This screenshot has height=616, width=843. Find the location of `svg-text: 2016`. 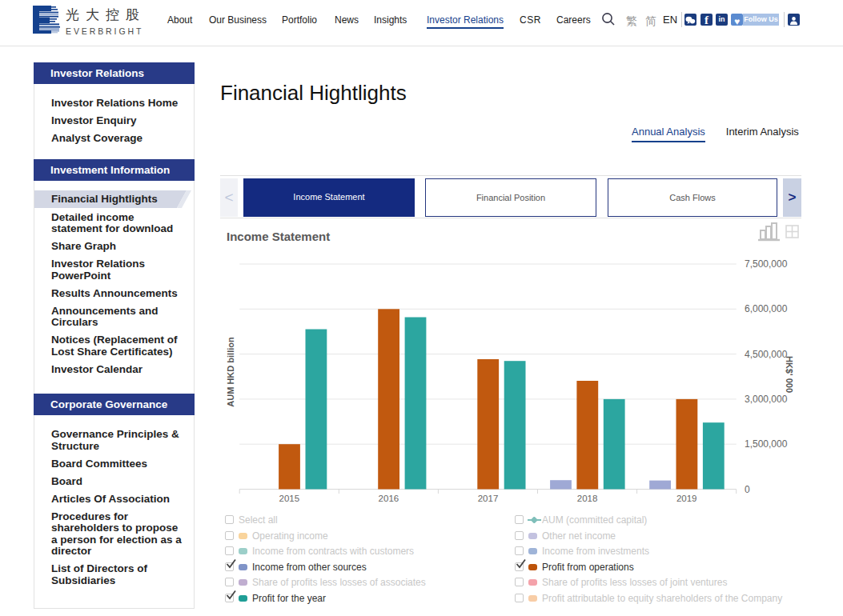

svg-text: 2016 is located at coordinates (389, 498).